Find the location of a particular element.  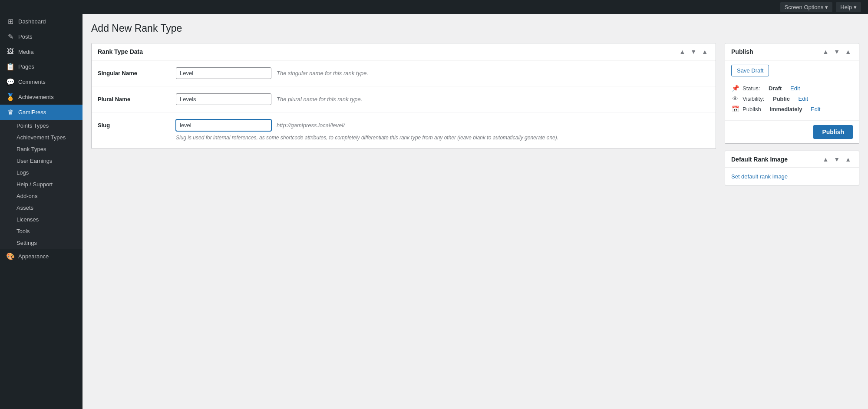

sidebar-item-comments-label: Comments is located at coordinates (32, 82).